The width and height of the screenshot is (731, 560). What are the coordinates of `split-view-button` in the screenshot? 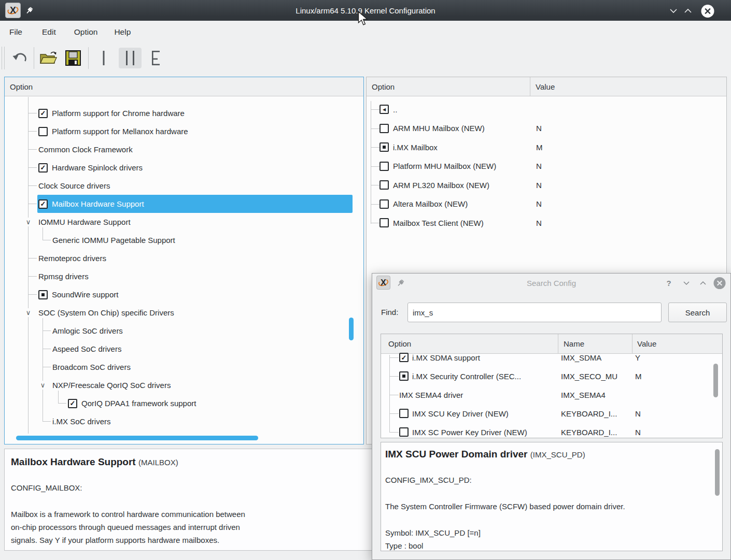 It's located at (130, 58).